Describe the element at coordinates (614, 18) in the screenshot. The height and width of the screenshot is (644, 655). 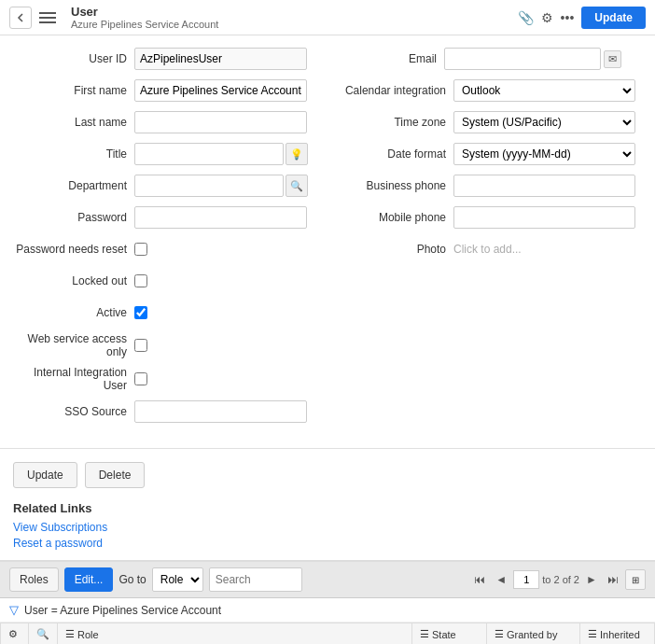
I see `header-update-button: Update` at that location.